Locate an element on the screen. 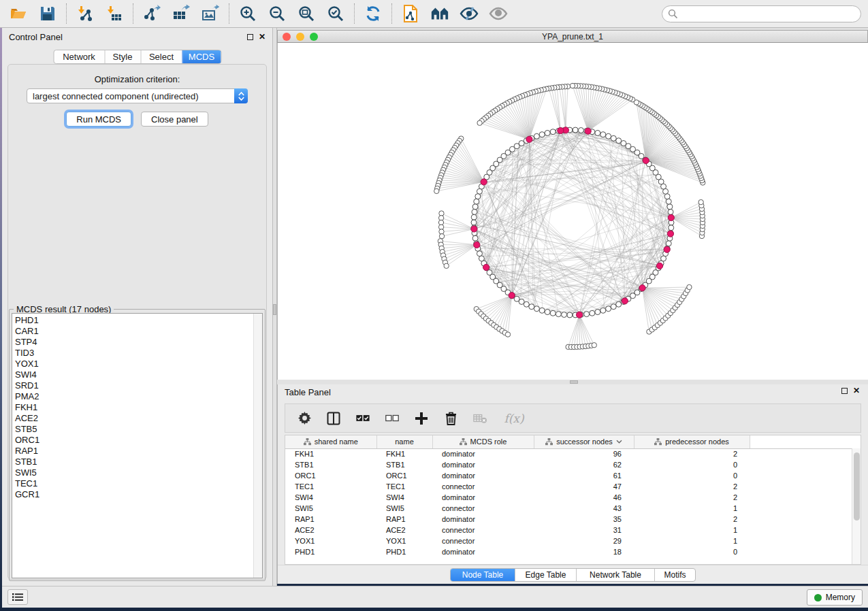 This screenshot has height=611, width=868. column-header-mcds_role: MCDS role is located at coordinates (483, 442).